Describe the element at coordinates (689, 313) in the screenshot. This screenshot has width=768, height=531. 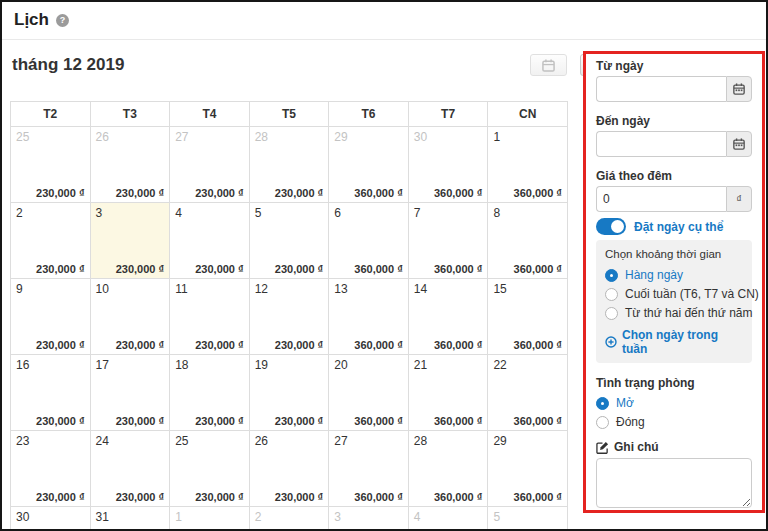
I see `radio-label: Từ thứ hai đến thứ năm` at that location.